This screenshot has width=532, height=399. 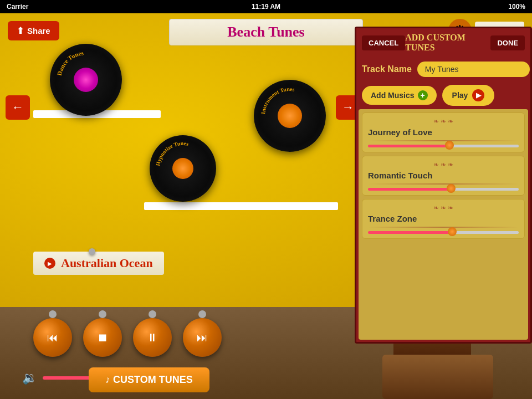 I want to click on rewind-button: ⏮, so click(x=53, y=337).